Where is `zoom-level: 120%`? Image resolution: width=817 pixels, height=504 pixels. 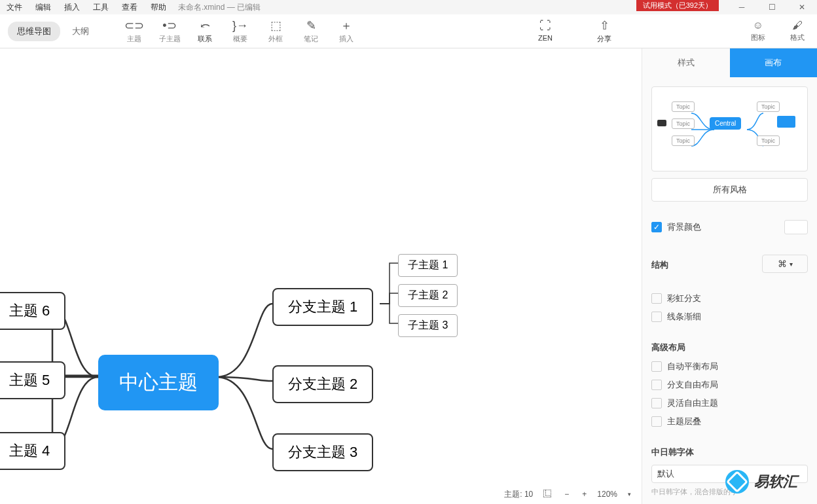 zoom-level: 120% is located at coordinates (608, 494).